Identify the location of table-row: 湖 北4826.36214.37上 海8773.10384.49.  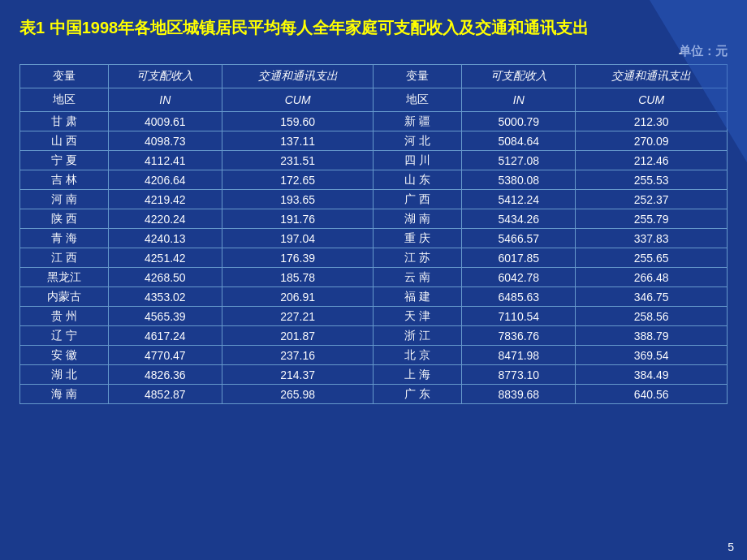
(374, 375).